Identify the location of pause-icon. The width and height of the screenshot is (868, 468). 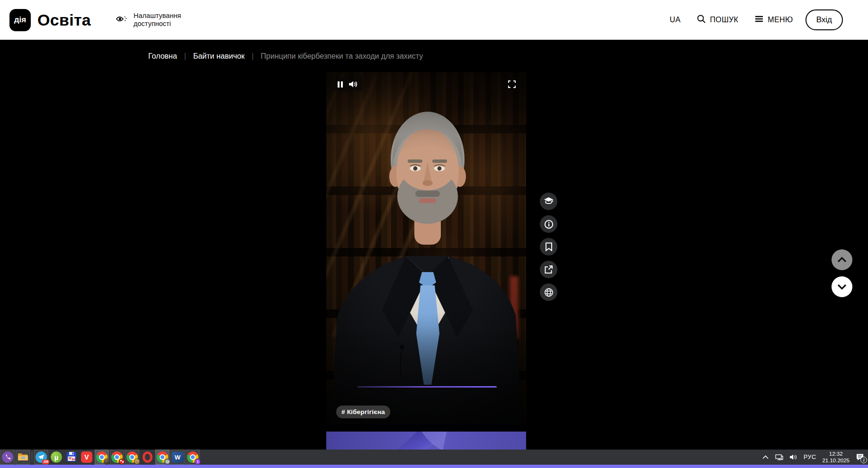
(340, 84).